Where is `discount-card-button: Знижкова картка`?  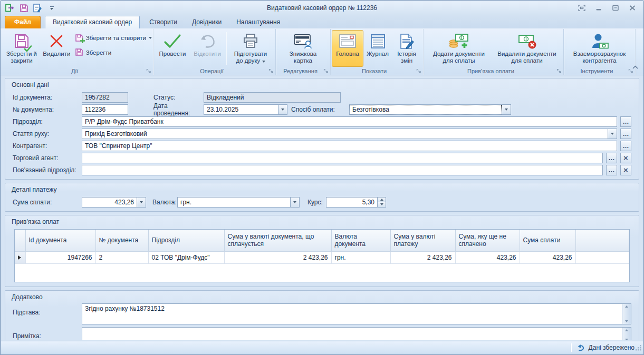 discount-card-button: Знижкова картка is located at coordinates (303, 48).